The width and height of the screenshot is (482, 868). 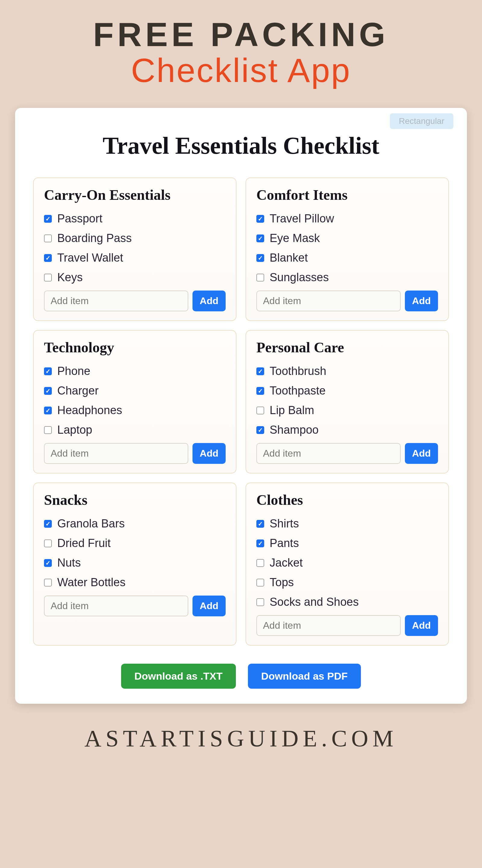 I want to click on item-label: Travel Wallet, so click(x=90, y=258).